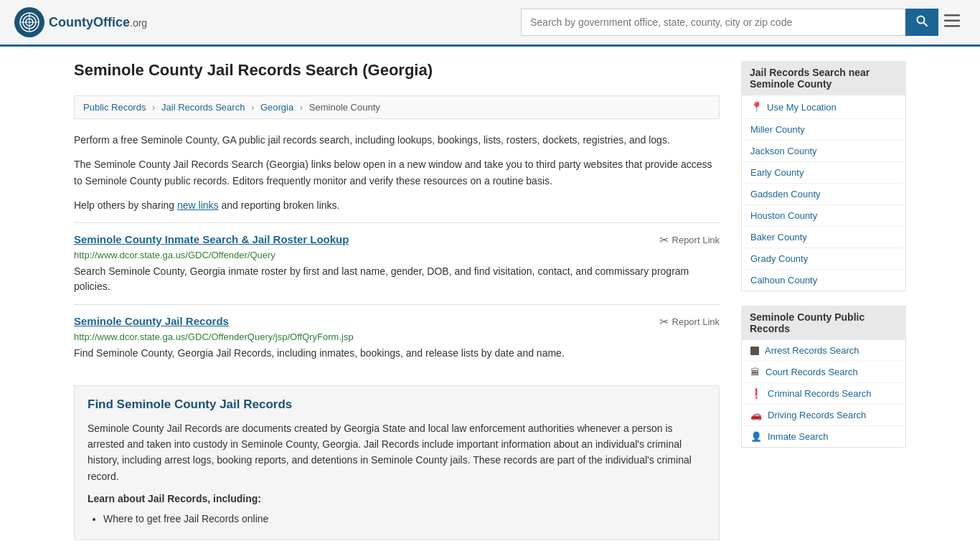 The image size is (980, 551). I want to click on find-list: Where to get free Jail Records online, so click(397, 519).